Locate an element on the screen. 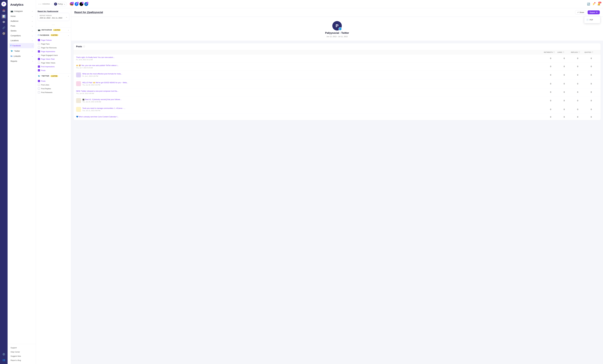 The height and width of the screenshot is (364, 603). post-replies: 0 is located at coordinates (578, 110).